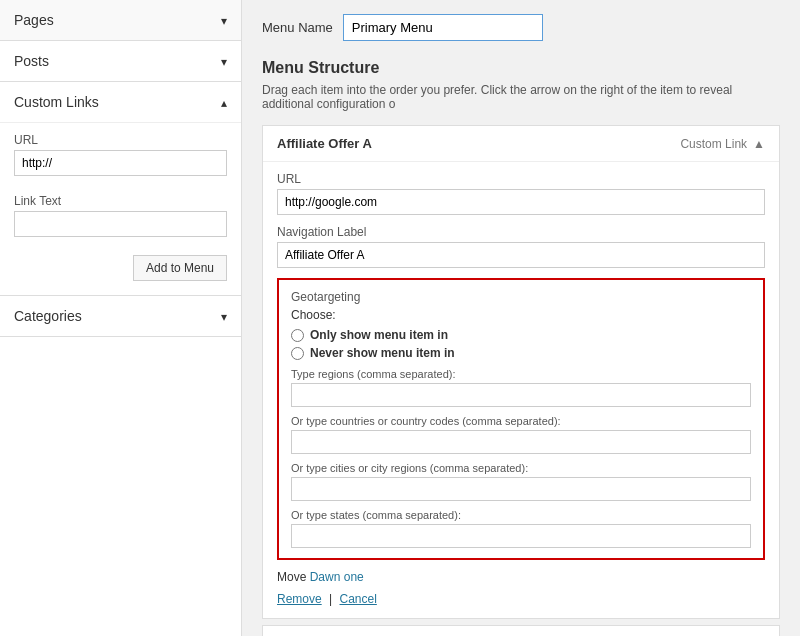  I want to click on link-text-input, so click(120, 224).